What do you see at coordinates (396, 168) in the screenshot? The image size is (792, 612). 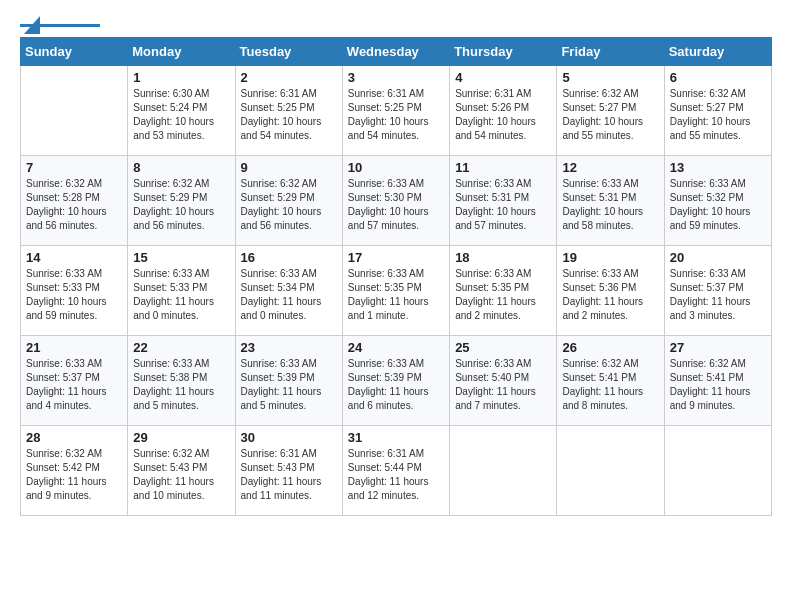 I see `day-number: 10` at bounding box center [396, 168].